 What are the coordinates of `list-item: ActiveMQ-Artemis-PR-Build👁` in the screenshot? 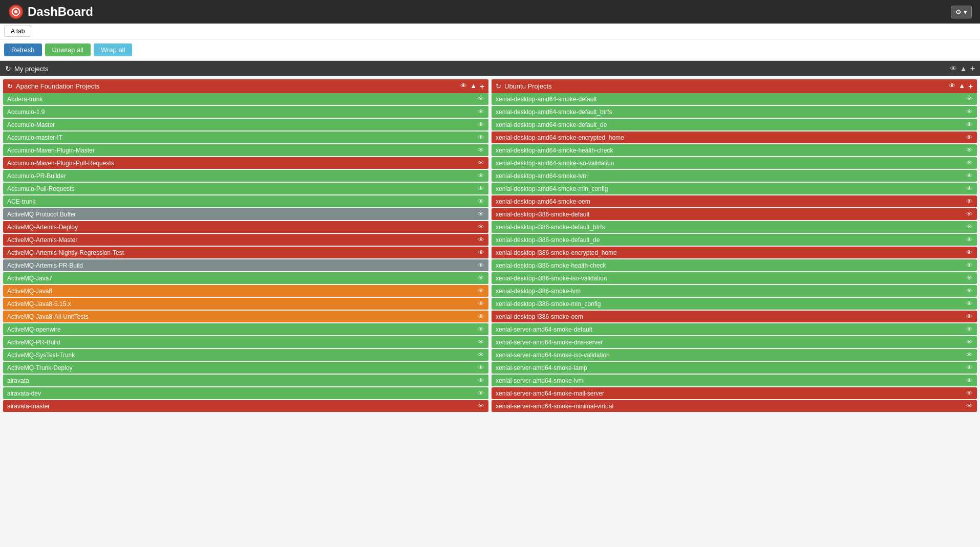 It's located at (246, 265).